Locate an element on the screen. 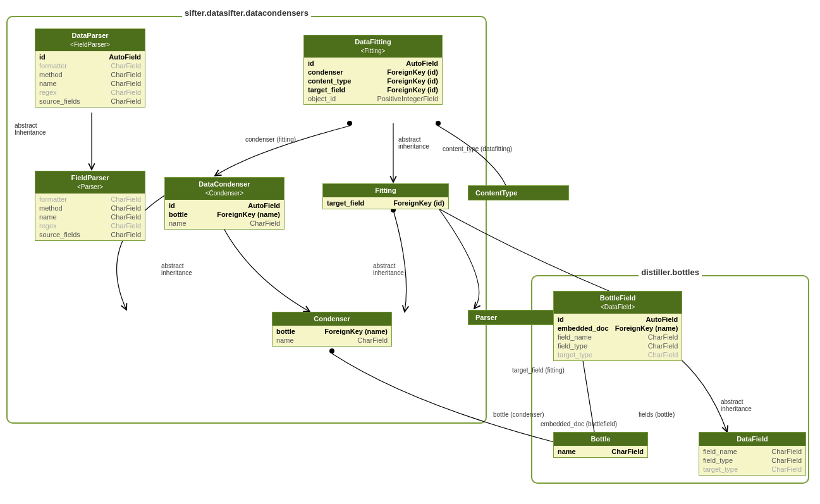  label-target-field: target_field (fitting) is located at coordinates (539, 371).